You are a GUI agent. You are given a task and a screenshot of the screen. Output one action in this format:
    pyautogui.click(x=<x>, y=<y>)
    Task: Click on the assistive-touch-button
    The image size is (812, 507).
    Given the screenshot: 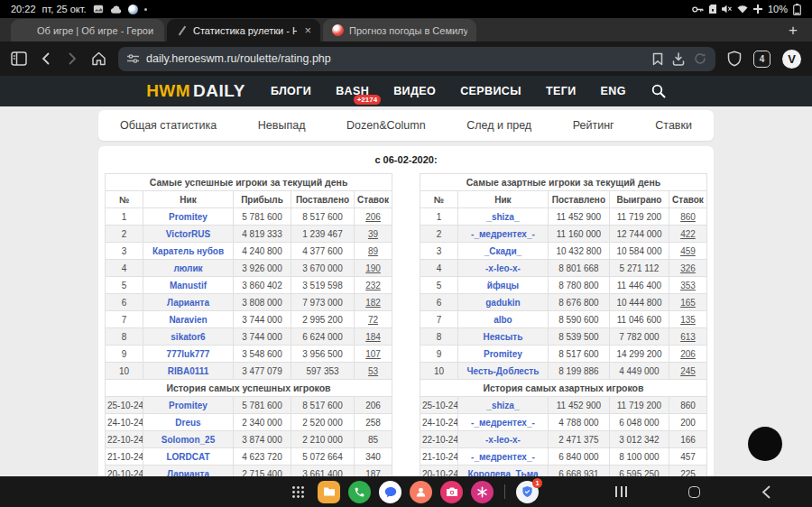 What is the action you would take?
    pyautogui.click(x=765, y=444)
    